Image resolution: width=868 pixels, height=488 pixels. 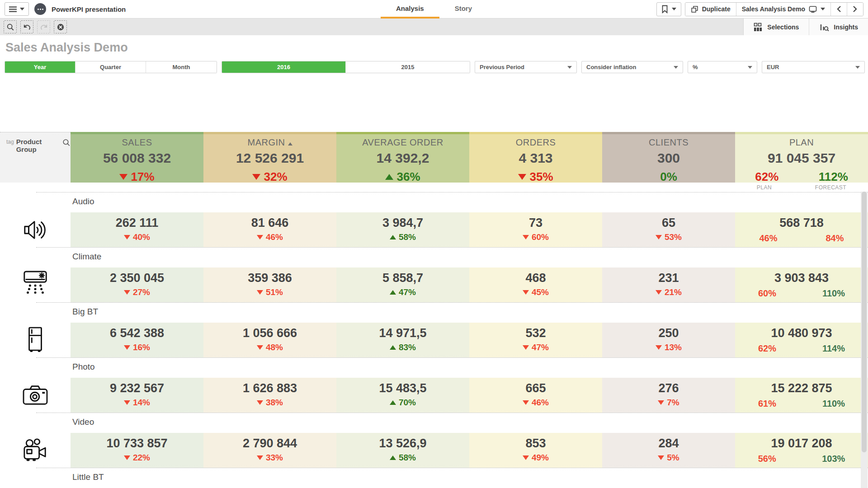 What do you see at coordinates (669, 9) in the screenshot?
I see `bookmarks-button` at bounding box center [669, 9].